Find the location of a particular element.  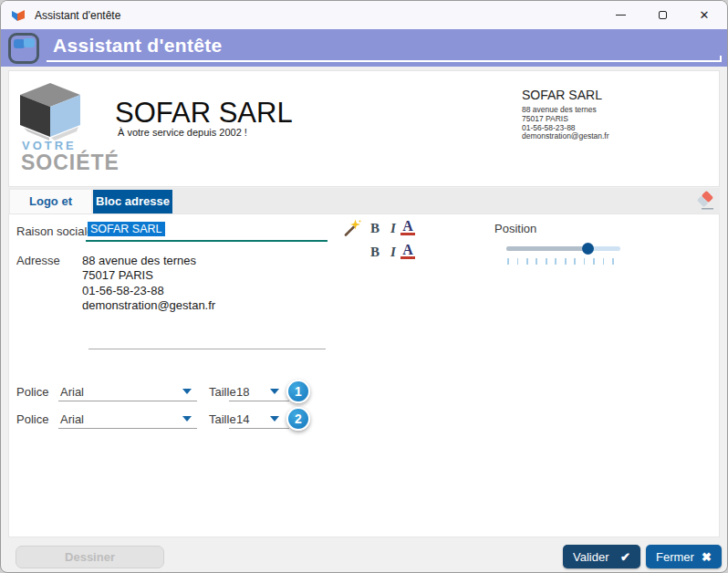

titlebar: Assistant d'entête ✕ is located at coordinates (364, 15).